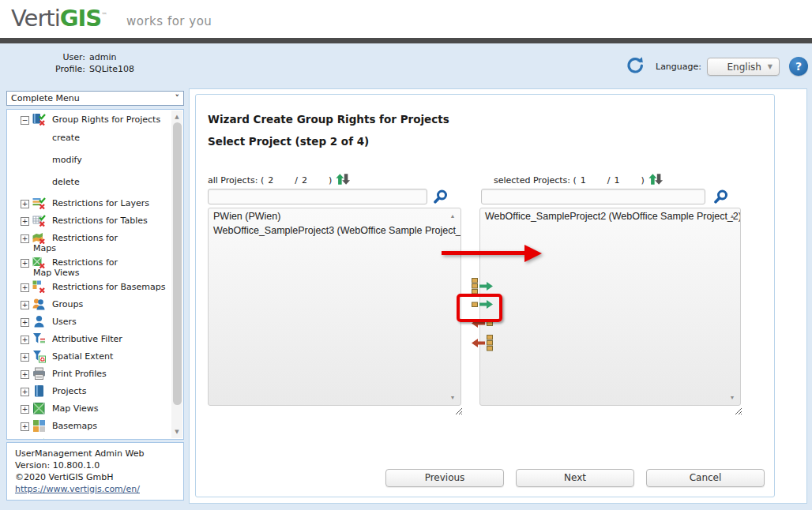 Image resolution: width=812 pixels, height=510 pixels. What do you see at coordinates (575, 478) in the screenshot?
I see `next-button: Next` at bounding box center [575, 478].